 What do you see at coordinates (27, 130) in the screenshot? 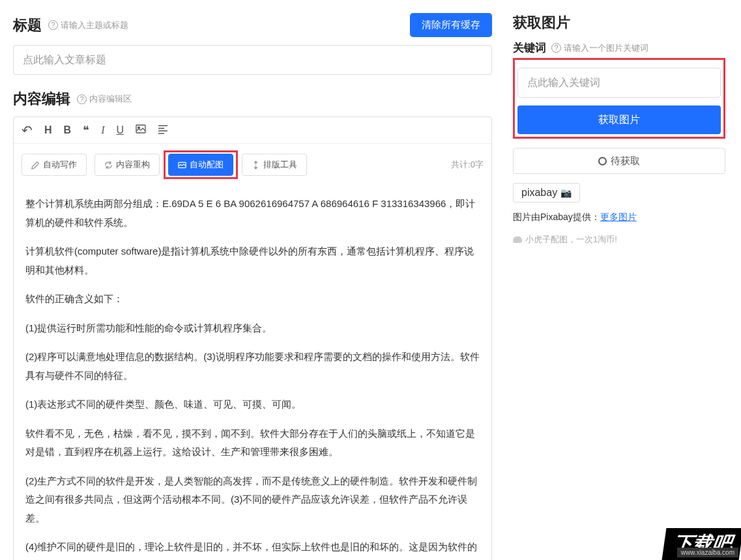
I see `undo-icon: ↶` at bounding box center [27, 130].